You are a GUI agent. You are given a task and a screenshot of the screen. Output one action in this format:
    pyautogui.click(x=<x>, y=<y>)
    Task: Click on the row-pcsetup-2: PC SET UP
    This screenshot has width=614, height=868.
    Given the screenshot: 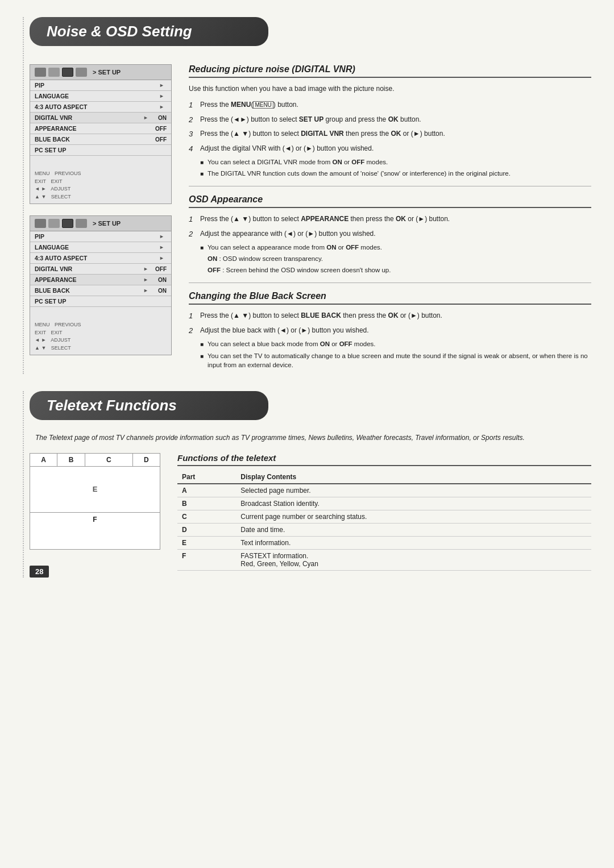 What is the action you would take?
    pyautogui.click(x=101, y=301)
    